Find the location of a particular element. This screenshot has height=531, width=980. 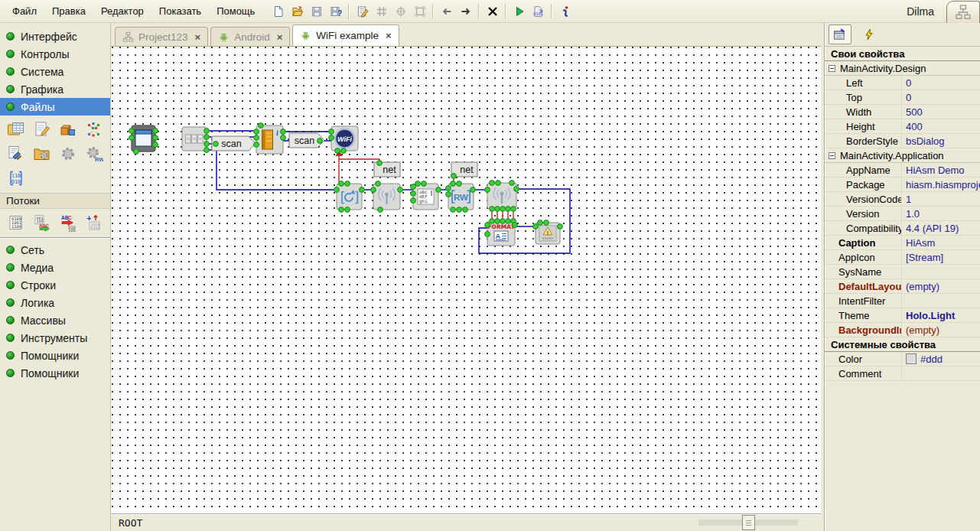

property-value: Holo.Light is located at coordinates (941, 315).